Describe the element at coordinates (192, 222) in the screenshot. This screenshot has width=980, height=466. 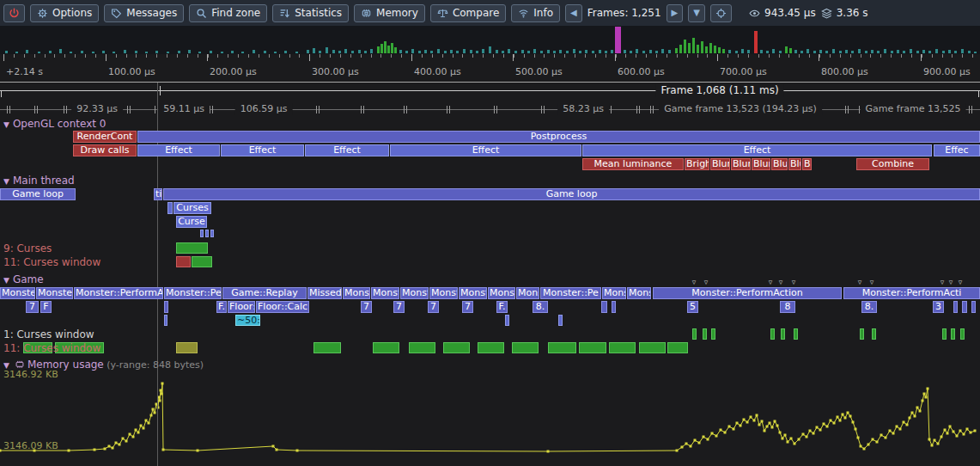
I see `zone-bar: Curse` at that location.